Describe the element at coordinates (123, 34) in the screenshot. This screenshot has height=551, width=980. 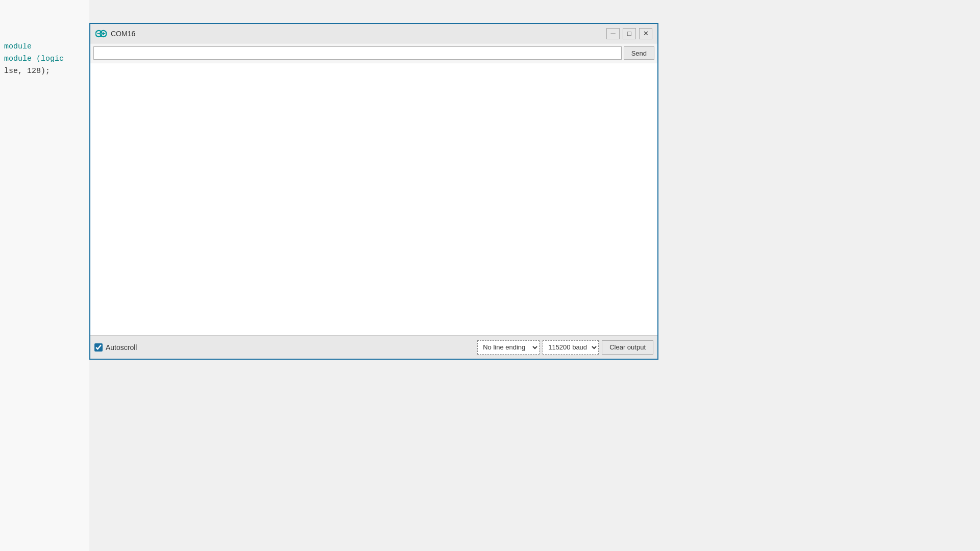
I see `window-title: COM16` at that location.